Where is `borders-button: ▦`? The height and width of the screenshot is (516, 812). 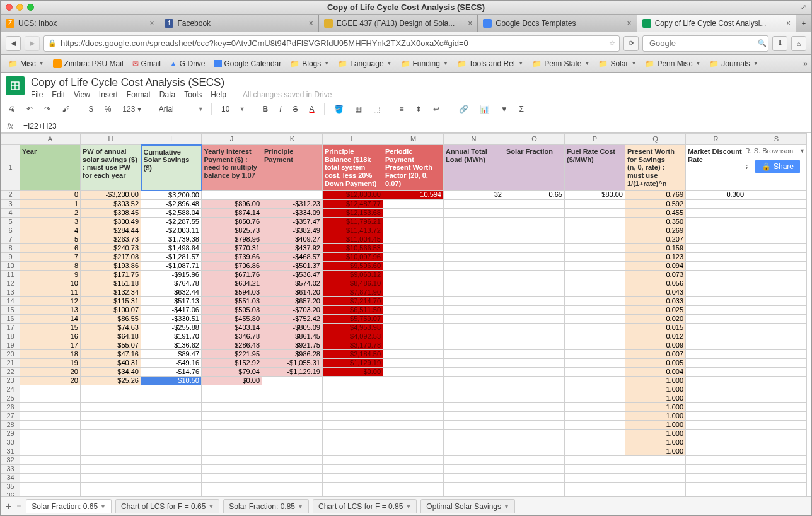 borders-button: ▦ is located at coordinates (358, 109).